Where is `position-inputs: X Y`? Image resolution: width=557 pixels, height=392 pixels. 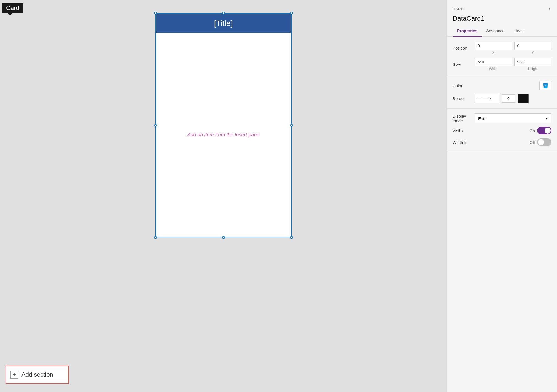
position-inputs: X Y is located at coordinates (513, 48).